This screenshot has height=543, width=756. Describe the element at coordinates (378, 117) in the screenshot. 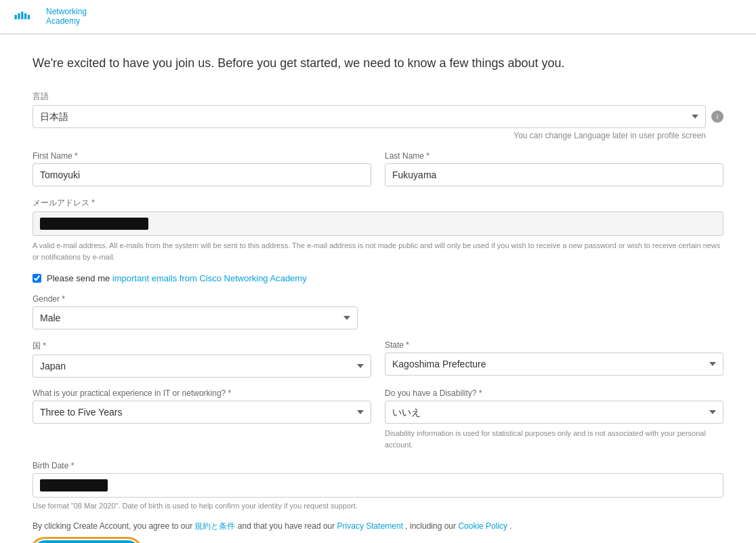

I see `language-row: 日本語 i` at that location.